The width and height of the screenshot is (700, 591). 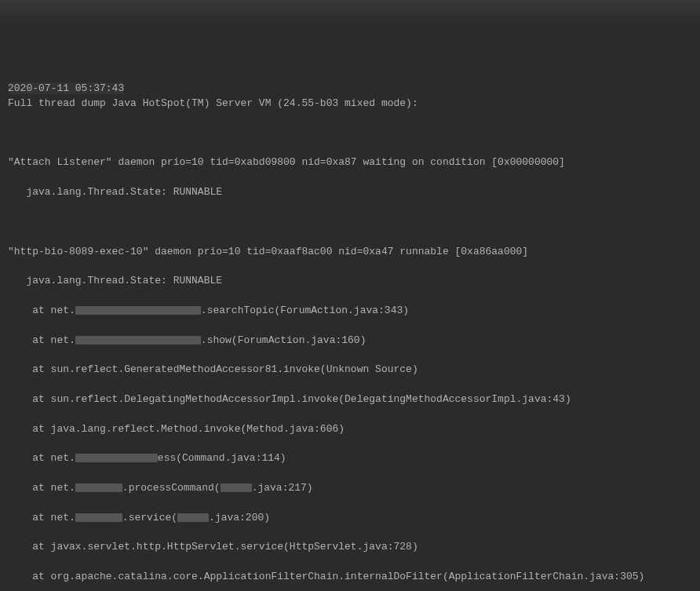 What do you see at coordinates (350, 253) in the screenshot?
I see `thread-title: "http-bio-8089-exec-10" daemon prio=10 t…` at bounding box center [350, 253].